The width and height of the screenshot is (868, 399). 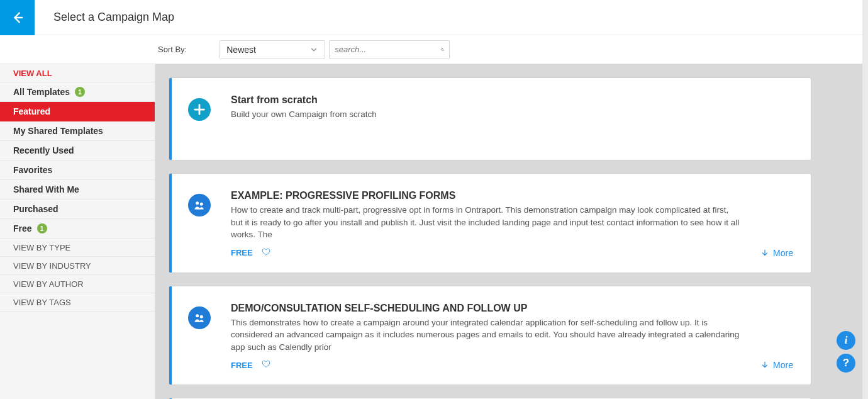 What do you see at coordinates (77, 302) in the screenshot?
I see `sidebar-section-tags: VIEW BY TAGS` at bounding box center [77, 302].